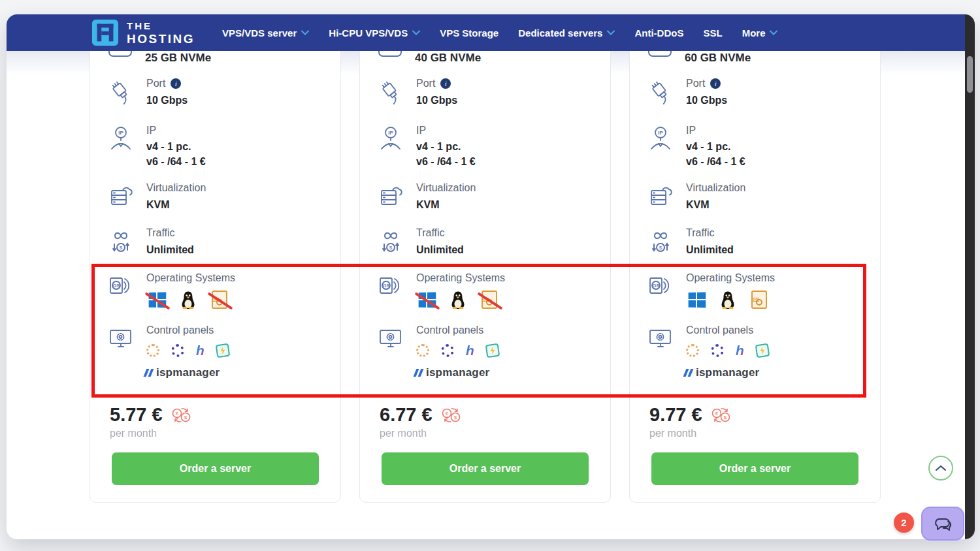  I want to click on logo: THE HOSTING, so click(143, 33).